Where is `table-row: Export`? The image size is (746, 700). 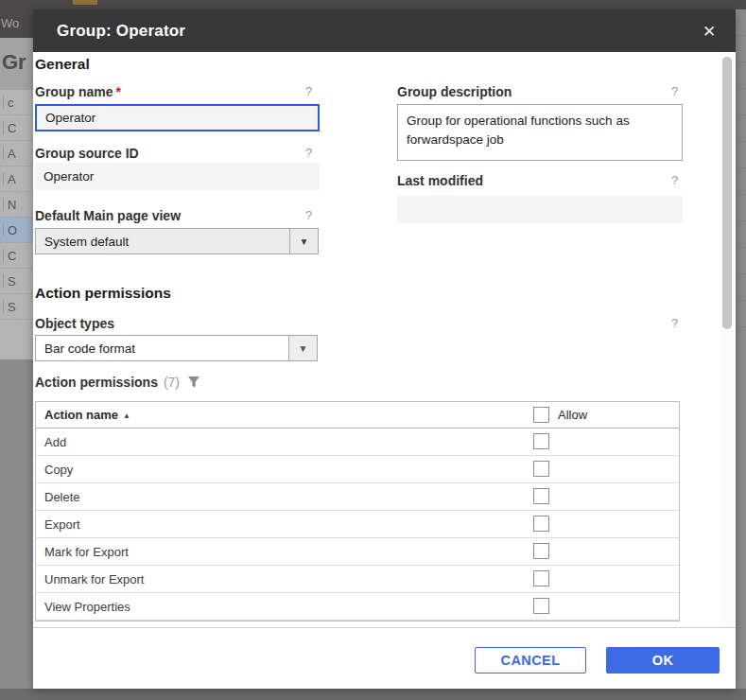 table-row: Export is located at coordinates (357, 524).